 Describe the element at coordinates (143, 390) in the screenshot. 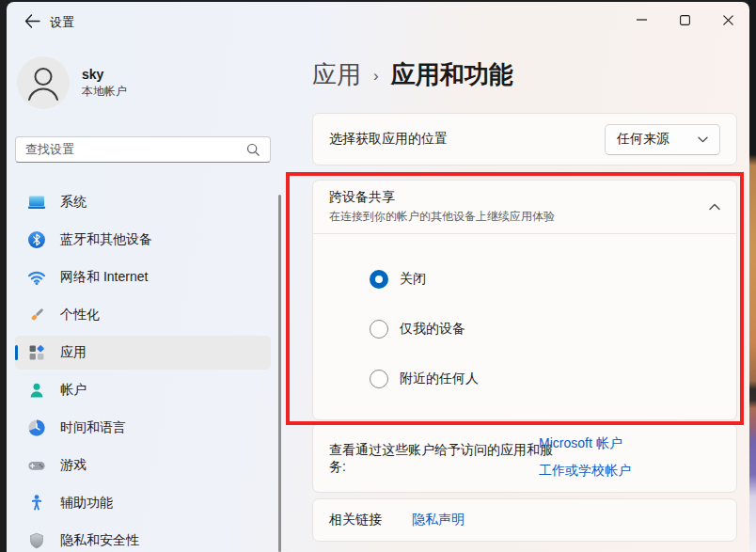

I see `sidebar-item-accounts: 帐户` at that location.